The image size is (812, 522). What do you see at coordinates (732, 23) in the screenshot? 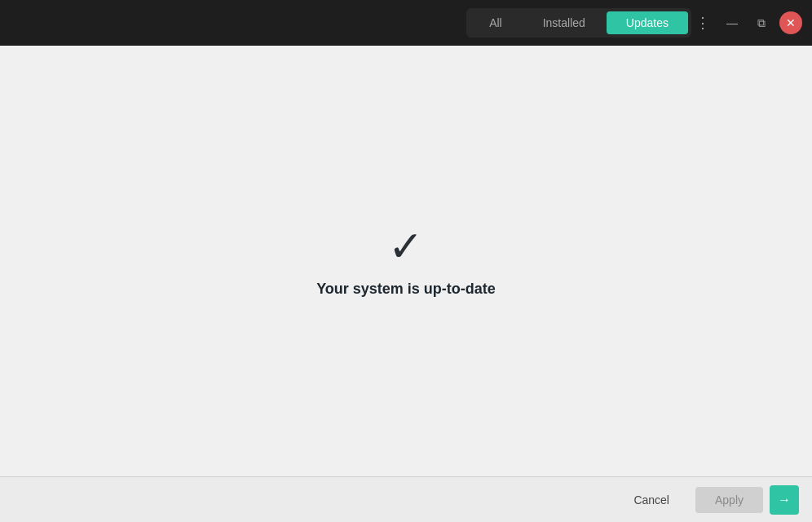
I see `minimize-button: —` at bounding box center [732, 23].